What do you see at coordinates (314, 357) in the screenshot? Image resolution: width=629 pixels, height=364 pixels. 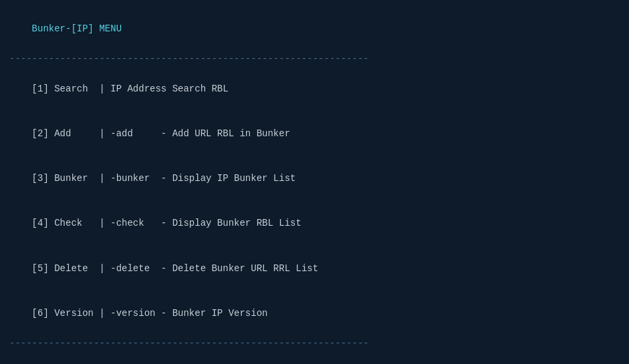 I see `go-back: [9] < Go Back` at bounding box center [314, 357].